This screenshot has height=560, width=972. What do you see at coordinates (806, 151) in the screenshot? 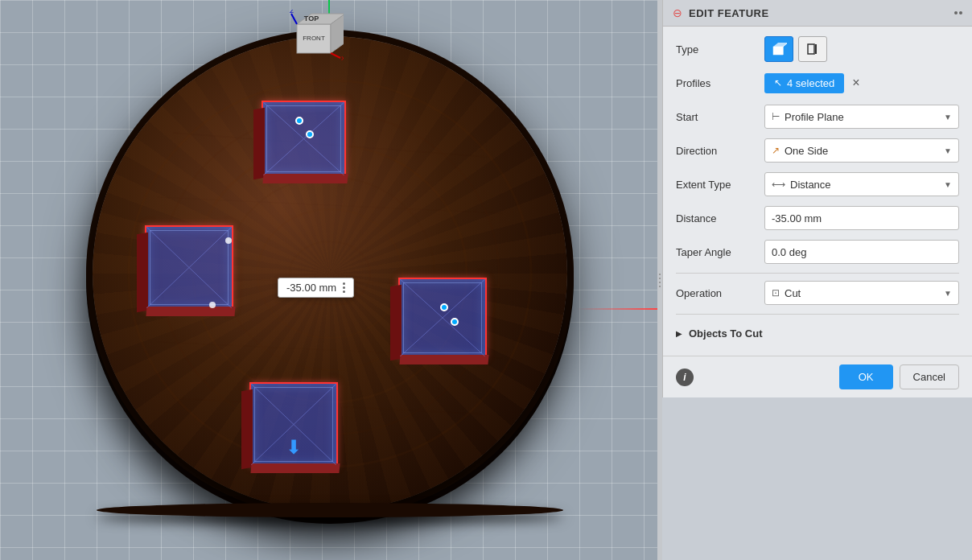
I see `direction-select-value: One Side` at bounding box center [806, 151].